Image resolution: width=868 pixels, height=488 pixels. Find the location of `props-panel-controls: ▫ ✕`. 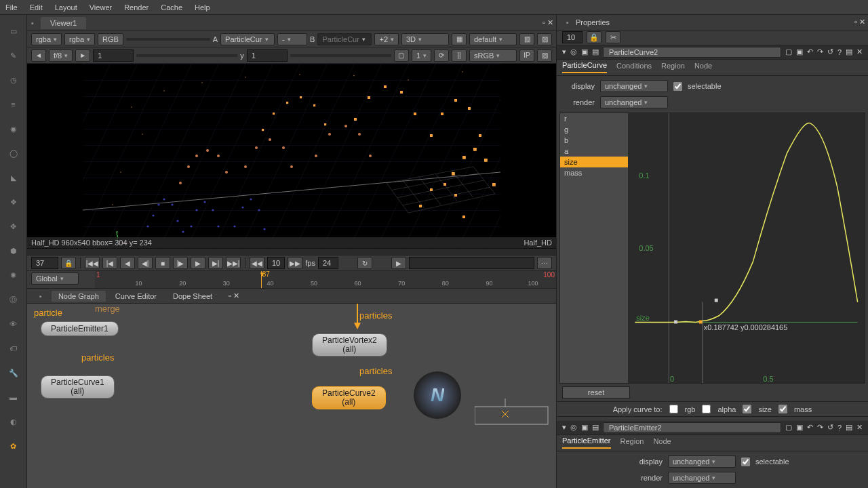

props-panel-controls: ▫ ✕ is located at coordinates (860, 22).